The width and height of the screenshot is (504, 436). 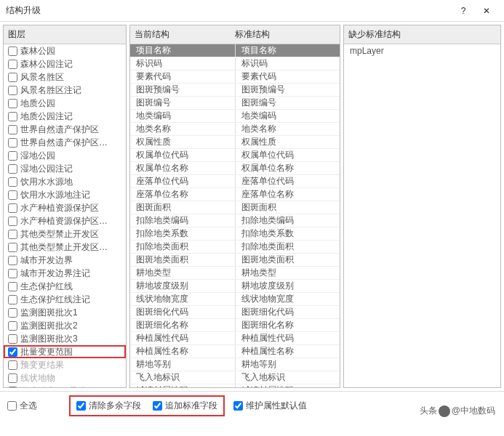 I want to click on clear-fields-input, so click(x=81, y=405).